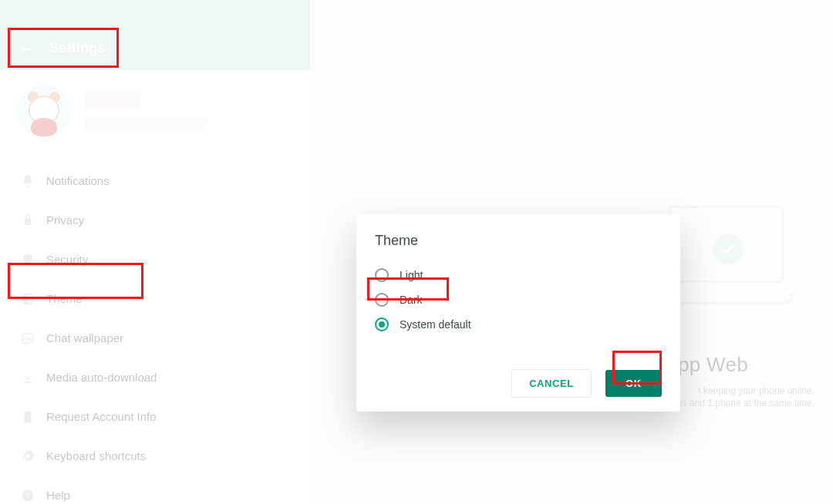  Describe the element at coordinates (518, 324) in the screenshot. I see `theme-option-system-default: System default` at that location.